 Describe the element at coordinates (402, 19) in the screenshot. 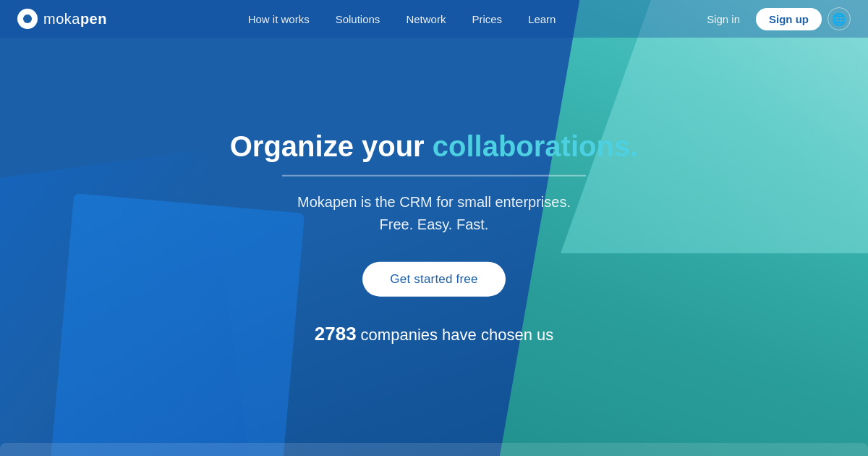

I see `nav-links: How it works Solutions Network Prices Le…` at that location.